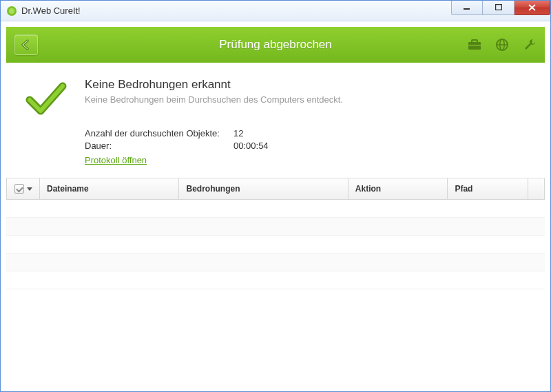 The width and height of the screenshot is (551, 392). I want to click on maximize-button, so click(499, 8).